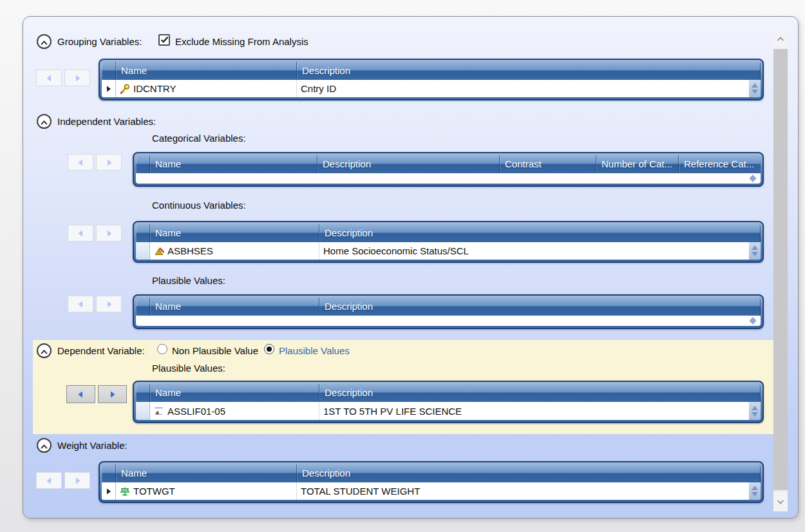 The image size is (805, 532). I want to click on variable-name: TOTWGT, so click(155, 491).